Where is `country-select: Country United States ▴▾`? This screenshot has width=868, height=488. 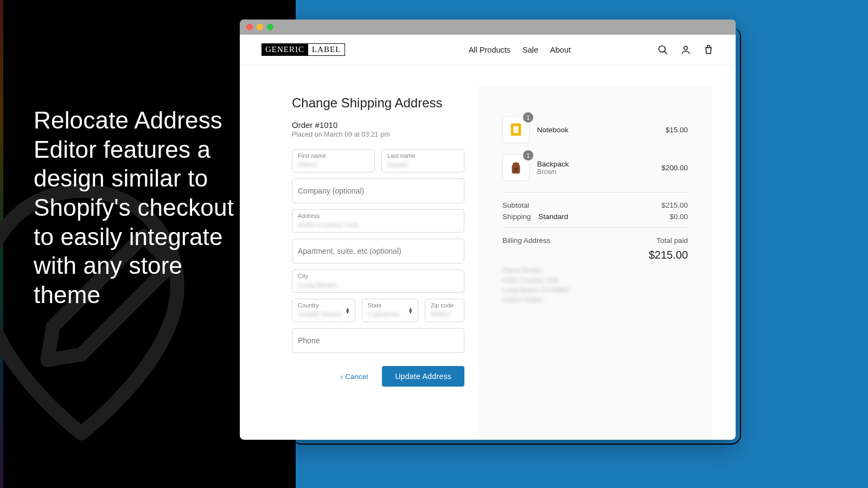
country-select: Country United States ▴▾ is located at coordinates (323, 310).